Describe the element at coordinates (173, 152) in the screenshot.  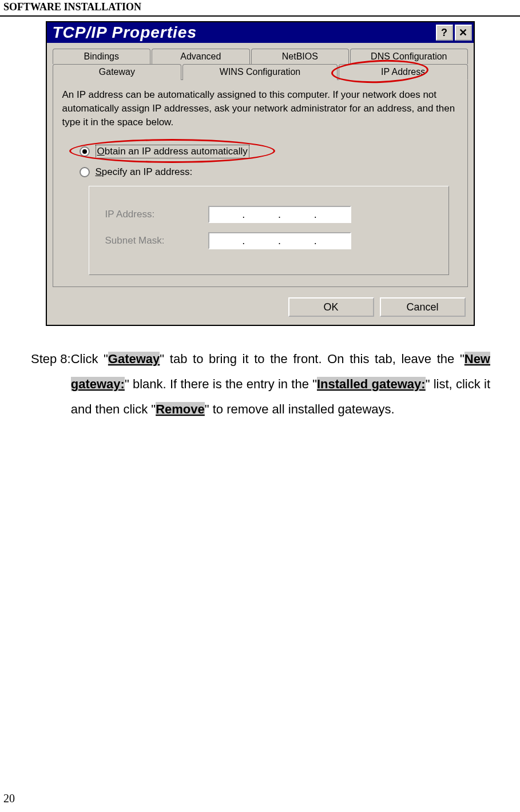
I see `radio-obtain-label: Obtain an IP address automatically` at that location.